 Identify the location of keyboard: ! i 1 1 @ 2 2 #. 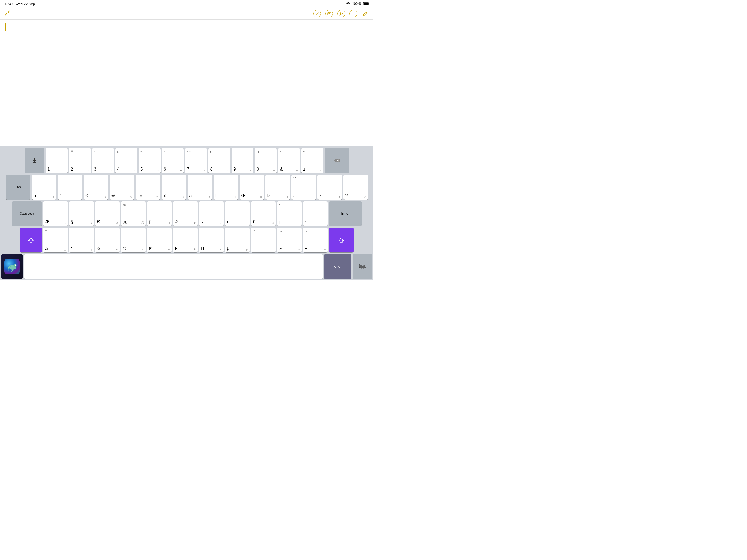
(187, 213).